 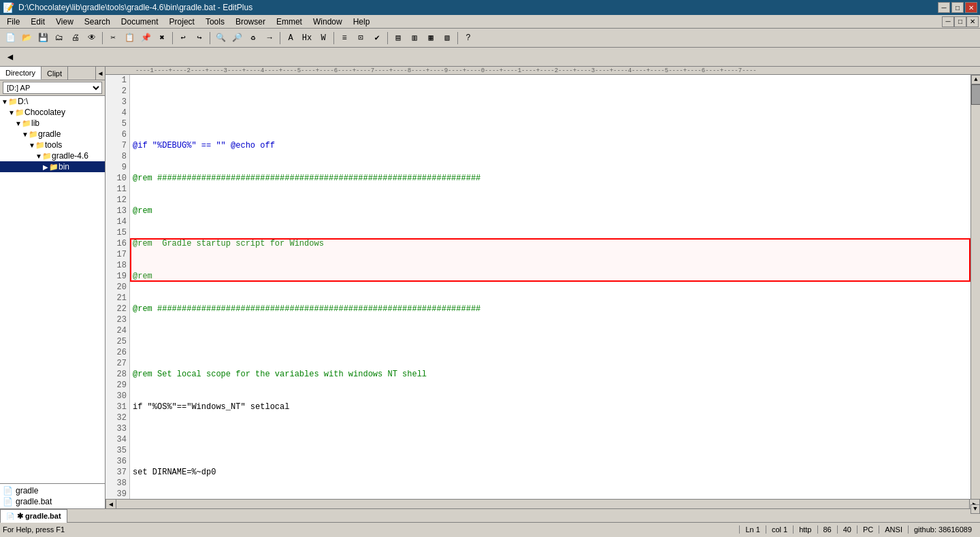 I want to click on print-button: 🖨, so click(x=76, y=38).